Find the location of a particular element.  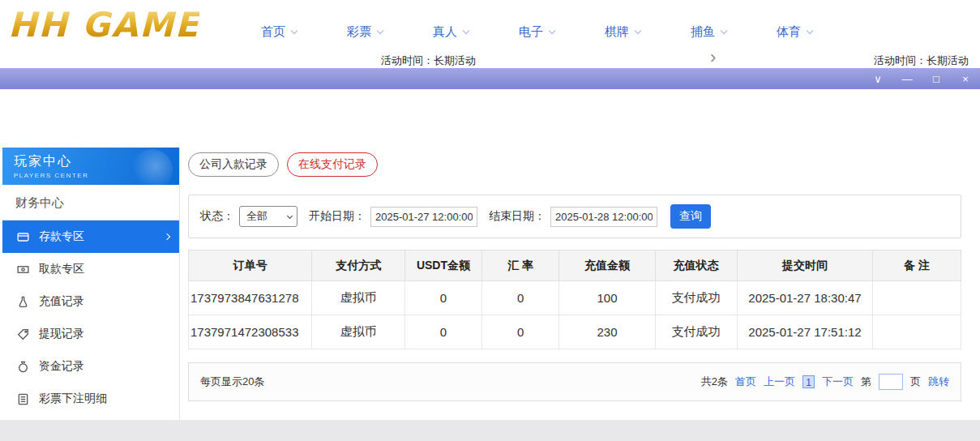

end-date-input is located at coordinates (604, 217).